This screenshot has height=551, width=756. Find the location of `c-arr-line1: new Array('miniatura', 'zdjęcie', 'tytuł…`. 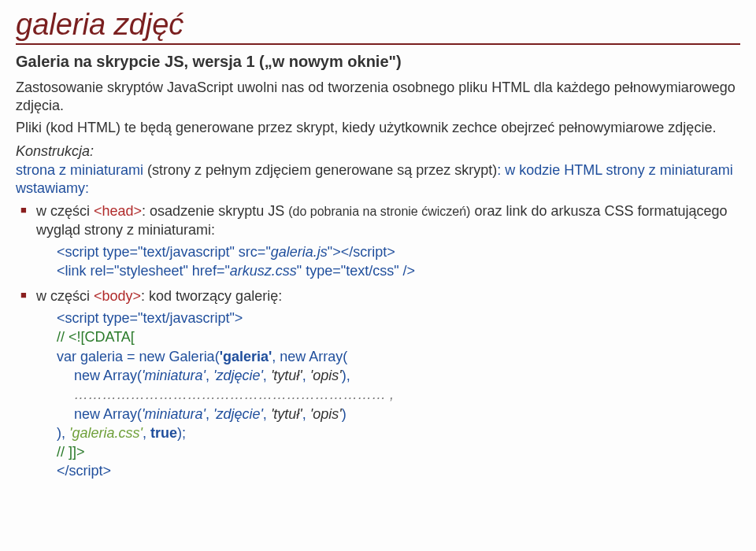

c-arr-line1: new Array('miniatura', 'zdjęcie', 'tytuł… is located at coordinates (398, 375).